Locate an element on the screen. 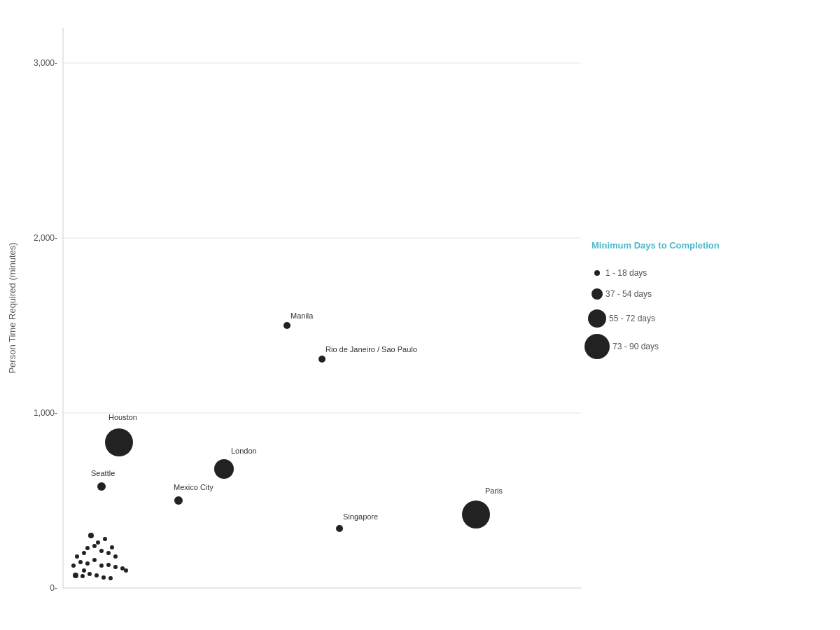 This screenshot has height=630, width=840. city-label-mexicocity: Mexico City is located at coordinates (193, 487).